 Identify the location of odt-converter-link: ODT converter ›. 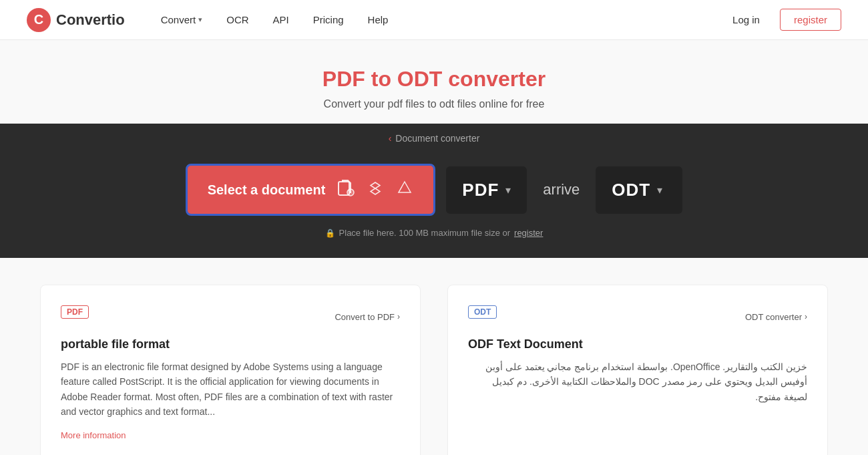
(776, 317).